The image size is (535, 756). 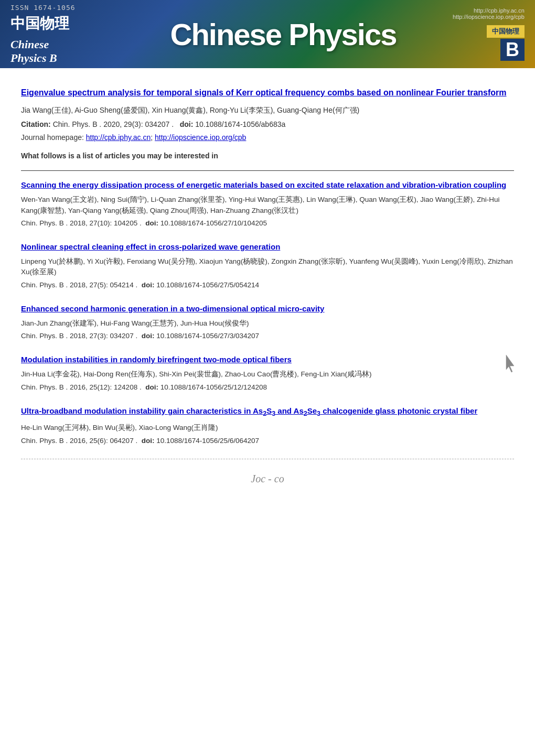 What do you see at coordinates (152, 387) in the screenshot?
I see `article-4-doi-label: doi:` at bounding box center [152, 387].